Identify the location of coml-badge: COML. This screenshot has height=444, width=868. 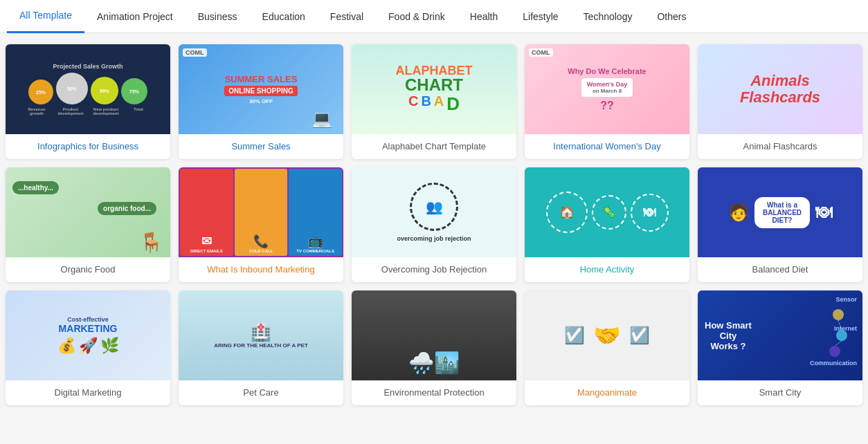
(195, 53).